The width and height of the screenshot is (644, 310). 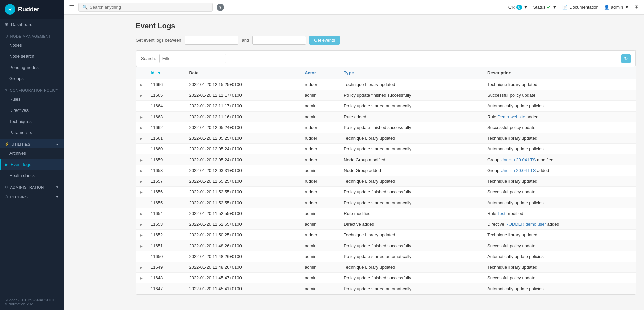 What do you see at coordinates (559, 160) in the screenshot?
I see `row-description: Group Ununtu 20.04 LTS modified` at bounding box center [559, 160].